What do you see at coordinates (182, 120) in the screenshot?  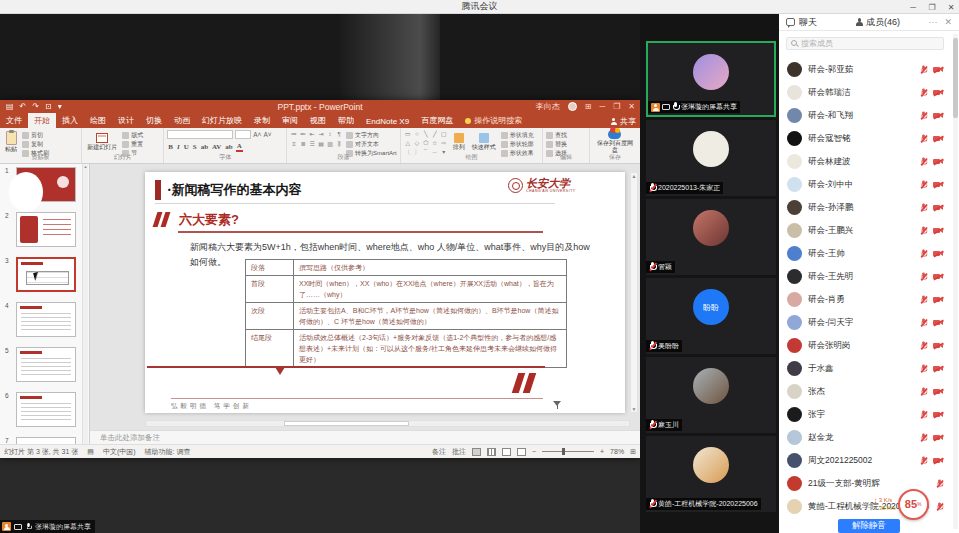 I see `ribbon-tab: 动画` at bounding box center [182, 120].